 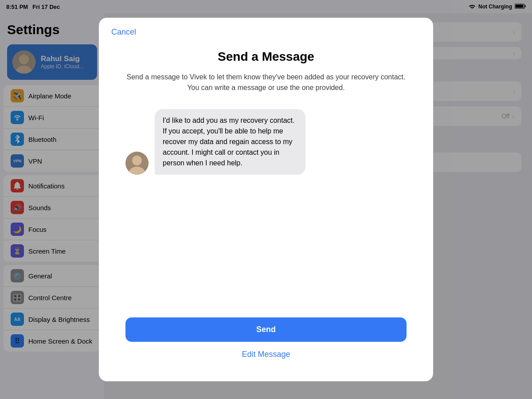 What do you see at coordinates (266, 330) in the screenshot?
I see `send-button: Send` at bounding box center [266, 330].